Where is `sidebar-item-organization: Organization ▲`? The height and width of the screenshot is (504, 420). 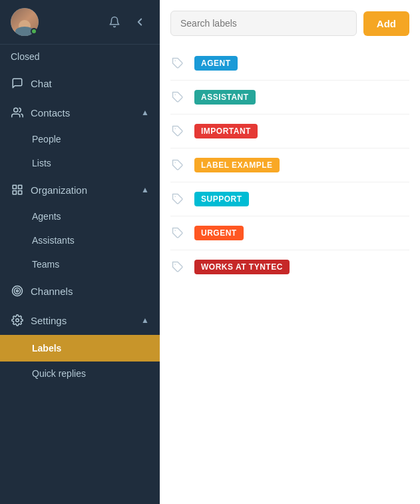 sidebar-item-organization: Organization ▲ is located at coordinates (80, 190).